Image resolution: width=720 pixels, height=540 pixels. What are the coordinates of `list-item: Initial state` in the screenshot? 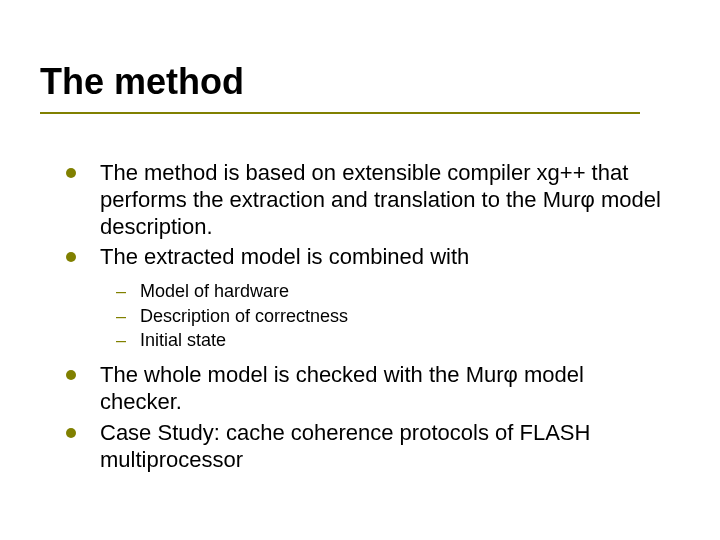 It's located at (393, 340).